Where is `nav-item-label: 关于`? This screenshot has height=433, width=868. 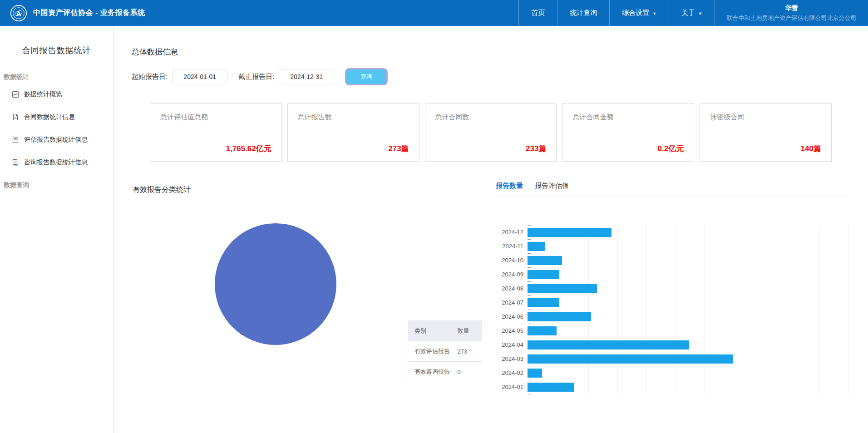
nav-item-label: 关于 is located at coordinates (688, 13).